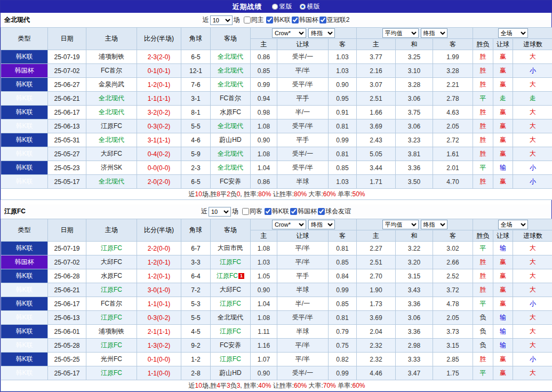 This screenshot has height=392, width=552. What do you see at coordinates (281, 211) in the screenshot?
I see `league-filter-label: 韩K联` at bounding box center [281, 211].